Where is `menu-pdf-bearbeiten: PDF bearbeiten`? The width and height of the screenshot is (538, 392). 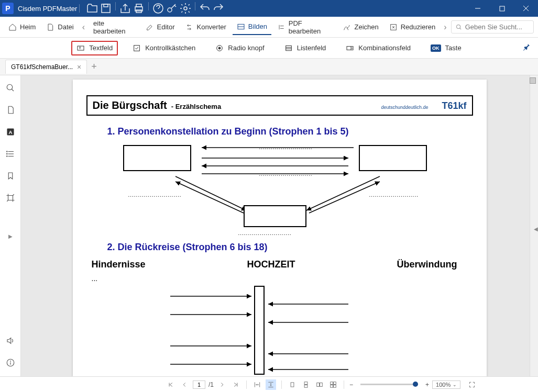 menu-pdf-bearbeiten: PDF bearbeiten is located at coordinates (305, 27).